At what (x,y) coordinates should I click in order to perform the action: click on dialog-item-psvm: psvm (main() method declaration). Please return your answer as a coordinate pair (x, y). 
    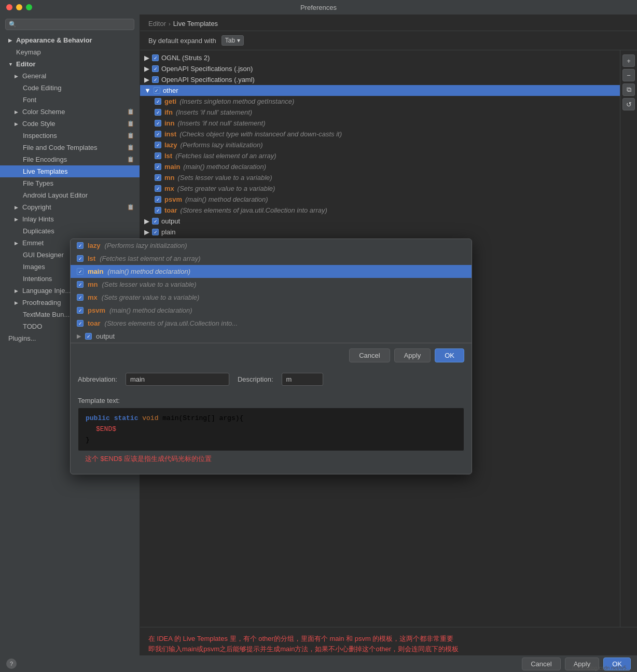
    Looking at the image, I should click on (271, 310).